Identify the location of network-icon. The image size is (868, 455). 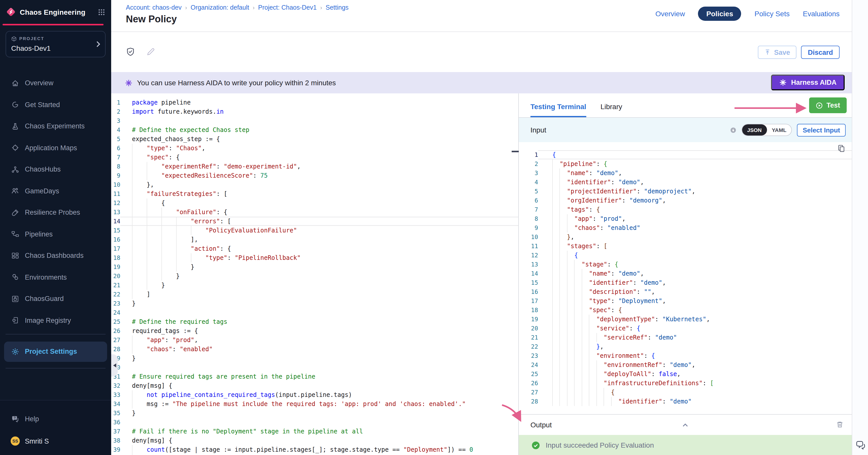
(15, 169).